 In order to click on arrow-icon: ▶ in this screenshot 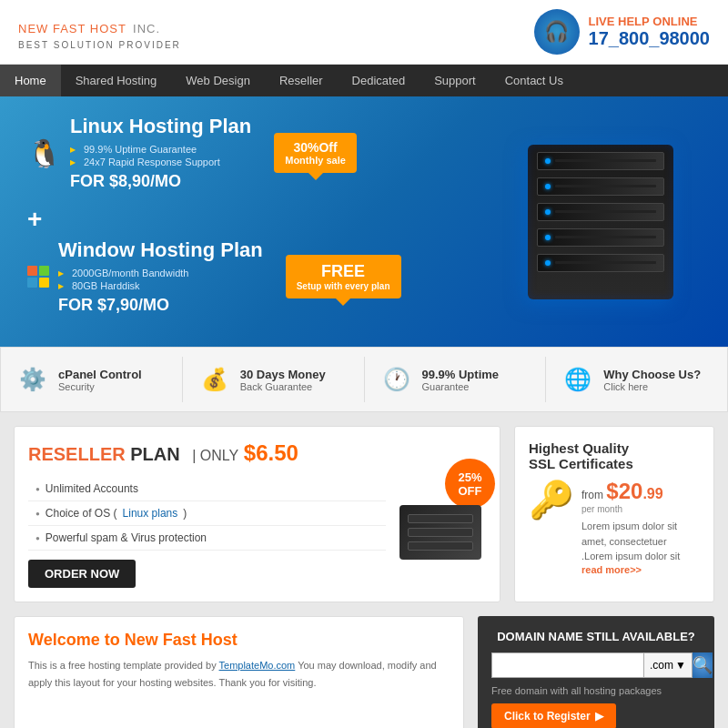, I will do `click(599, 716)`.